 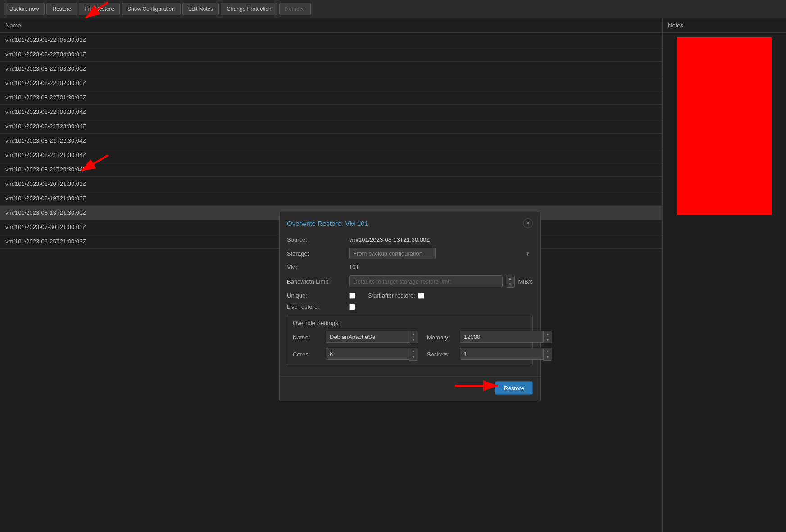 What do you see at coordinates (502, 337) in the screenshot?
I see `override-memory-input` at bounding box center [502, 337].